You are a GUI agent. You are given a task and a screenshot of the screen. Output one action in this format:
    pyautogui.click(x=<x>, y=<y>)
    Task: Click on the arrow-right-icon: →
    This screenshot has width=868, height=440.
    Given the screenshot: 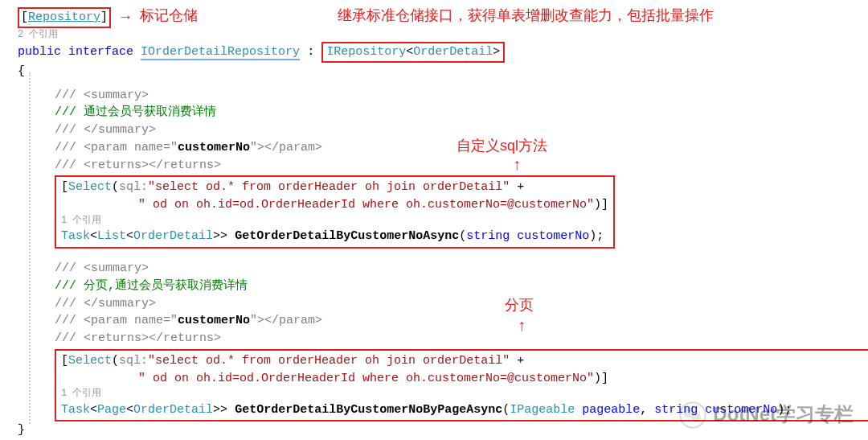 What is the action you would take?
    pyautogui.click(x=125, y=17)
    